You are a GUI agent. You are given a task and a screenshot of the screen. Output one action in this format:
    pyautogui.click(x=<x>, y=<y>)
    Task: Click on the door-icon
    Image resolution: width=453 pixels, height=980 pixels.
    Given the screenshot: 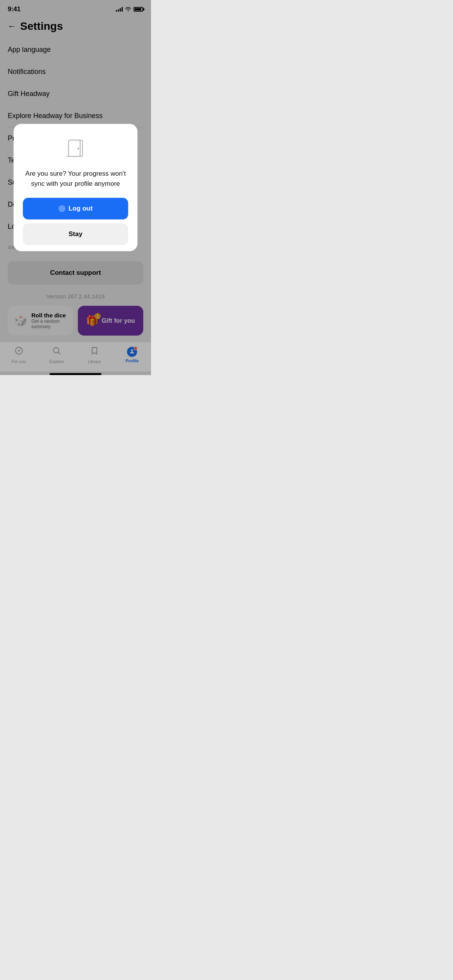 What is the action you would take?
    pyautogui.click(x=76, y=149)
    